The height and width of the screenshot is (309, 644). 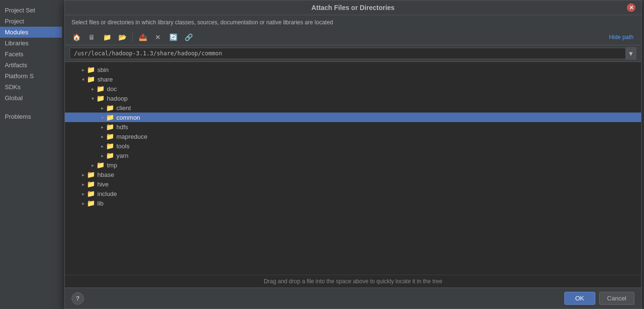 I want to click on toolbar-open-folder-button: 📂, so click(x=122, y=37).